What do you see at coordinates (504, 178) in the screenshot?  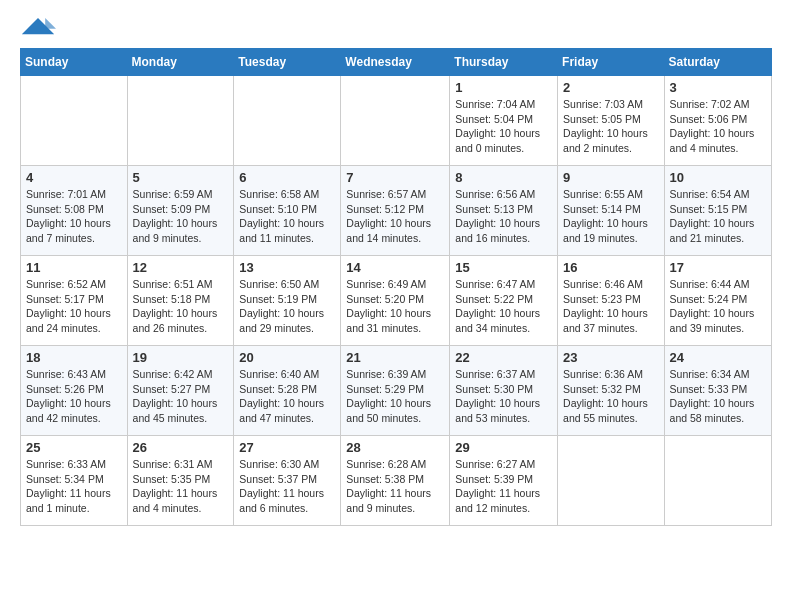 I see `day-number: 8` at bounding box center [504, 178].